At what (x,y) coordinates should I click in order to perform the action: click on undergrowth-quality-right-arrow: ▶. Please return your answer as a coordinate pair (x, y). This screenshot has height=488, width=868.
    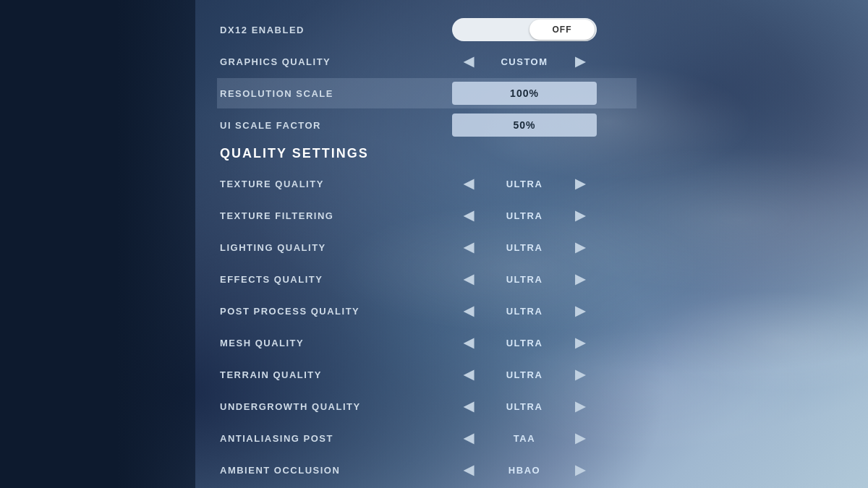
    Looking at the image, I should click on (580, 406).